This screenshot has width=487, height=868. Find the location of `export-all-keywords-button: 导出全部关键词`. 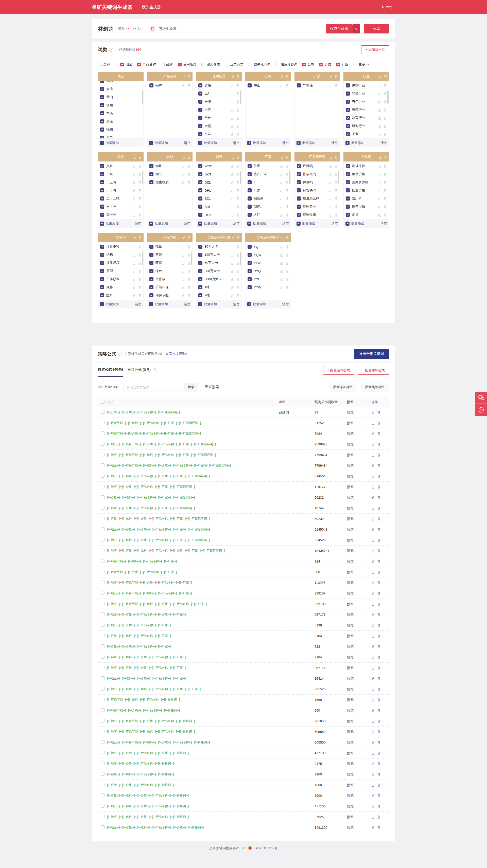

export-all-keywords-button: 导出全部关键词 is located at coordinates (372, 354).